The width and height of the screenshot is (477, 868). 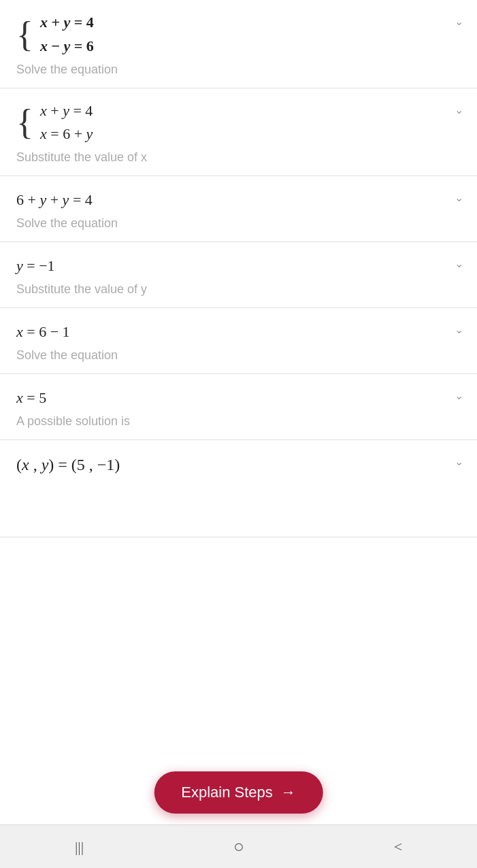 I want to click on math-expr-6: x = 5, so click(x=42, y=397).